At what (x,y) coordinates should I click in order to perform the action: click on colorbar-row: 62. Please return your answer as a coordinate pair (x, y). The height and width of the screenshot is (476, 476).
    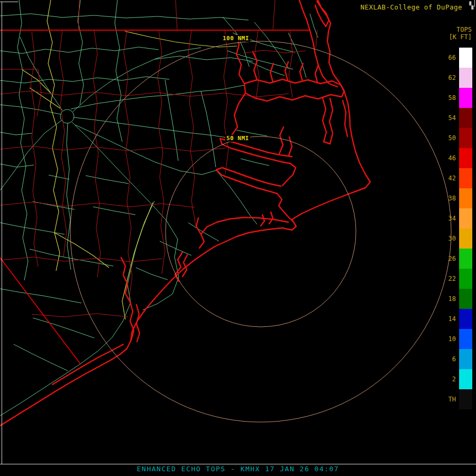
    Looking at the image, I should click on (457, 78).